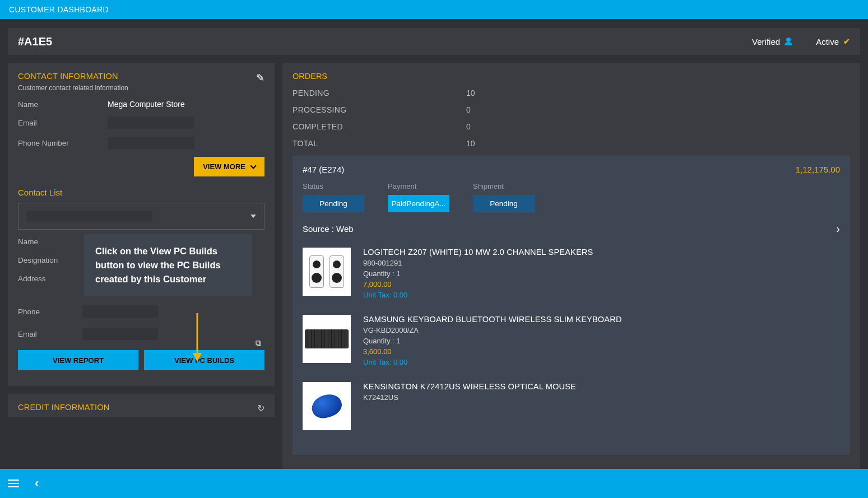 This screenshot has height=498, width=868. I want to click on view-report-button: VIEW REPORT, so click(78, 360).